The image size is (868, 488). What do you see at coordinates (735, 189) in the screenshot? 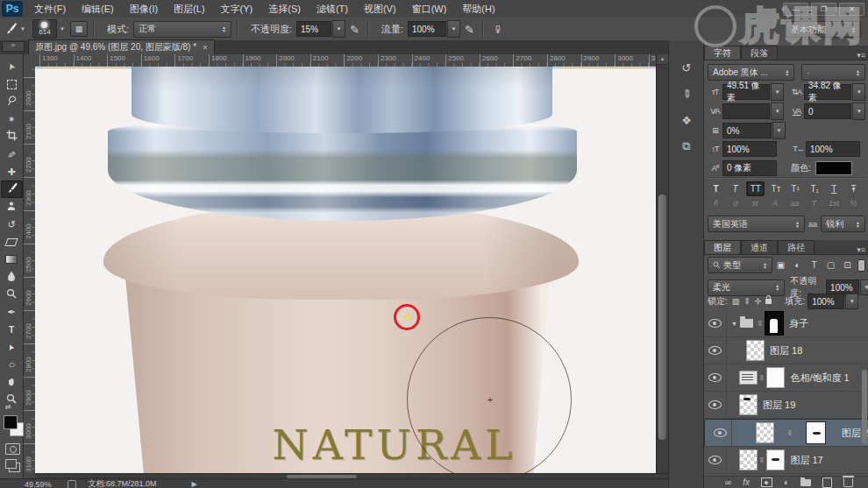
I see `faux-italic-button: T` at bounding box center [735, 189].